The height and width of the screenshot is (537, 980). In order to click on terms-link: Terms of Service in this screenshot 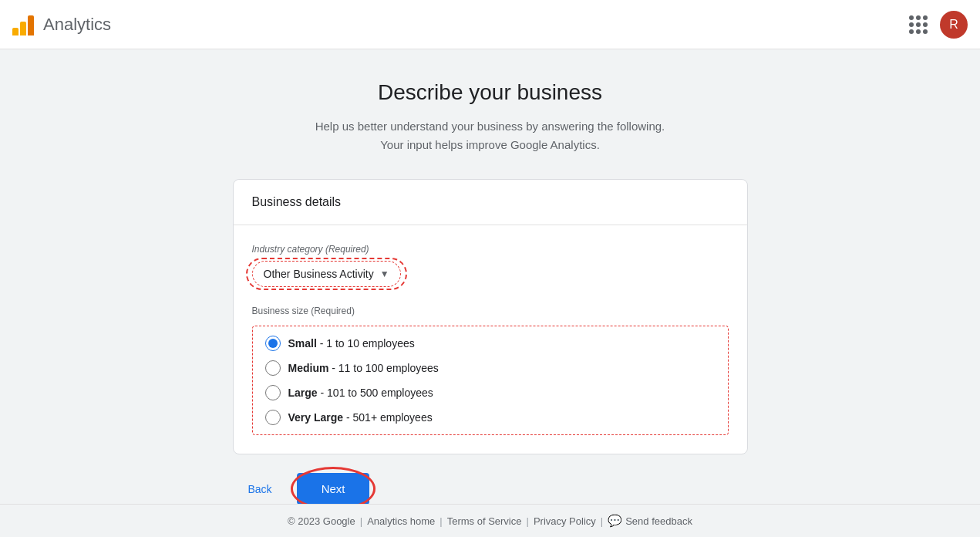, I will do `click(484, 522)`.